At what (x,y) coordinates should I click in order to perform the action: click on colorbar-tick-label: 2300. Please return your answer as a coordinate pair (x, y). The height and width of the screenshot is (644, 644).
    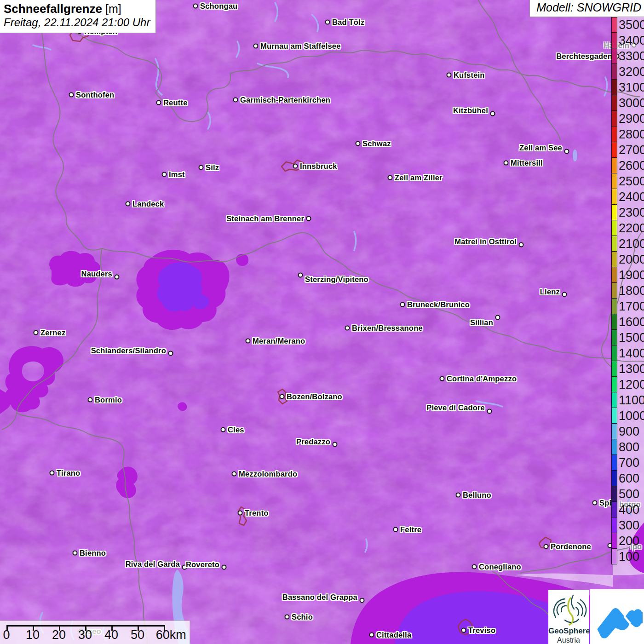
    Looking at the image, I should click on (631, 213).